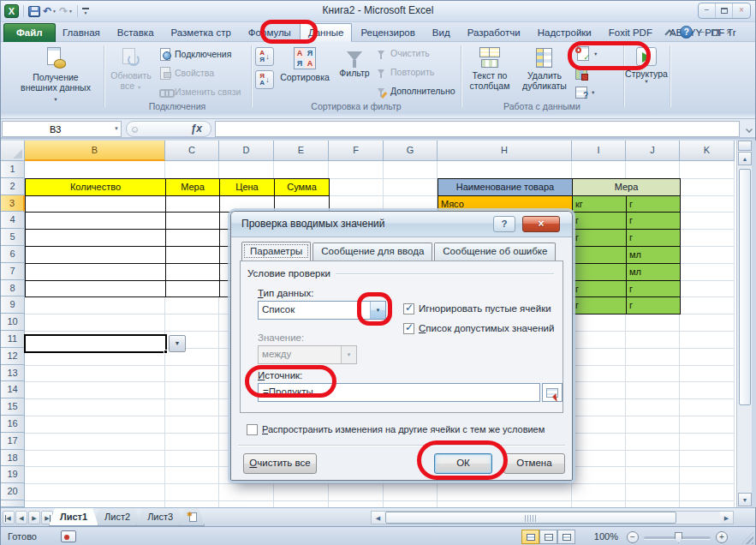 This screenshot has width=756, height=545. I want to click on ribbon-tab-8: Надстройки, so click(565, 33).